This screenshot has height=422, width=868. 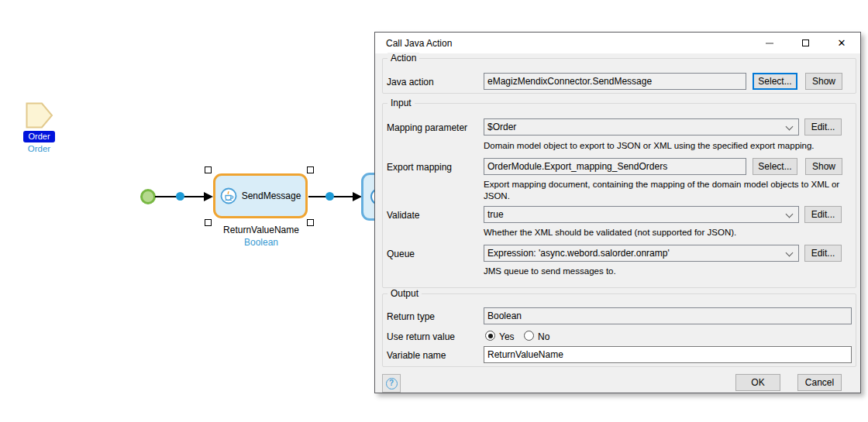 I want to click on activity-label: SendMessage, so click(x=271, y=196).